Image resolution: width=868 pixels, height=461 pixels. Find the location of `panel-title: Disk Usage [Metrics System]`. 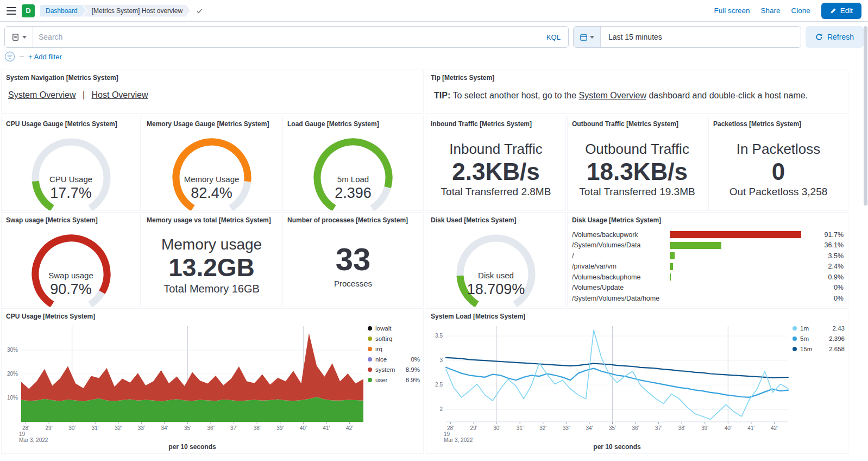

panel-title: Disk Usage [Metrics System] is located at coordinates (708, 219).